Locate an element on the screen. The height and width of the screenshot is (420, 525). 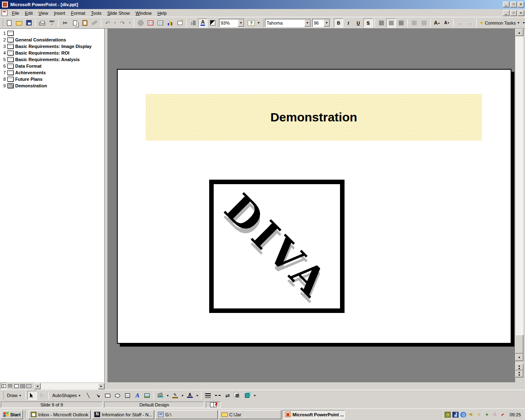
taskbar-clock: 09:25 is located at coordinates (514, 415).